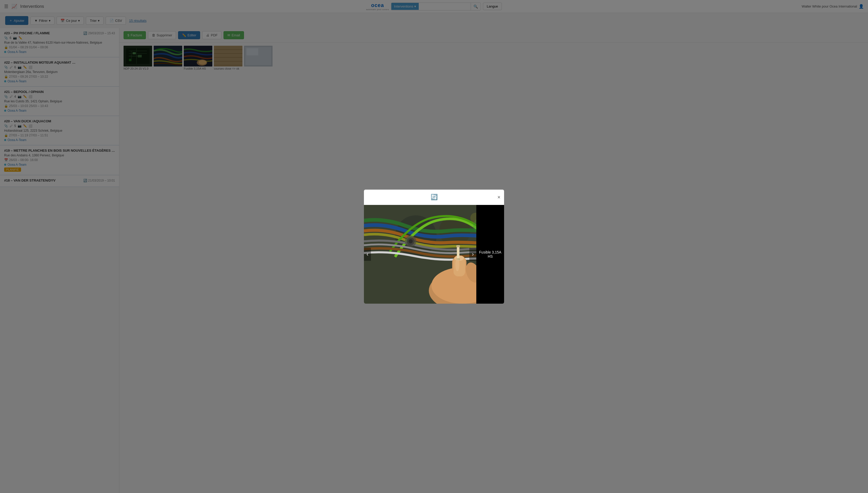  What do you see at coordinates (434, 197) in the screenshot?
I see `modal-header: 🔄 ×` at bounding box center [434, 197].